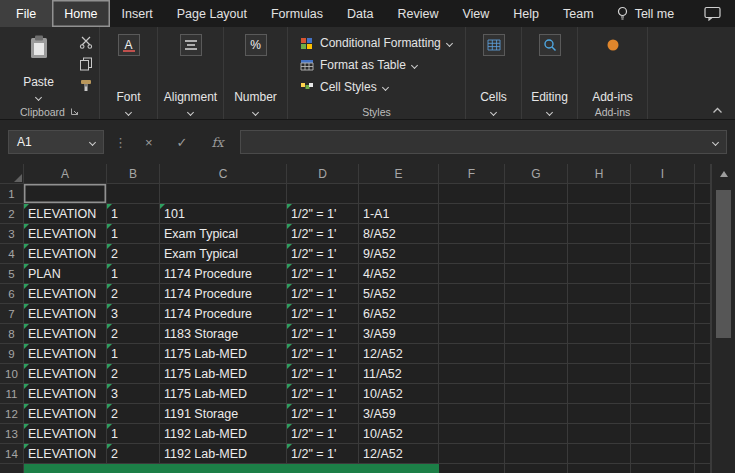 This screenshot has height=473, width=735. What do you see at coordinates (323, 454) in the screenshot?
I see `cell-D14: 1/2" = 1'` at bounding box center [323, 454].